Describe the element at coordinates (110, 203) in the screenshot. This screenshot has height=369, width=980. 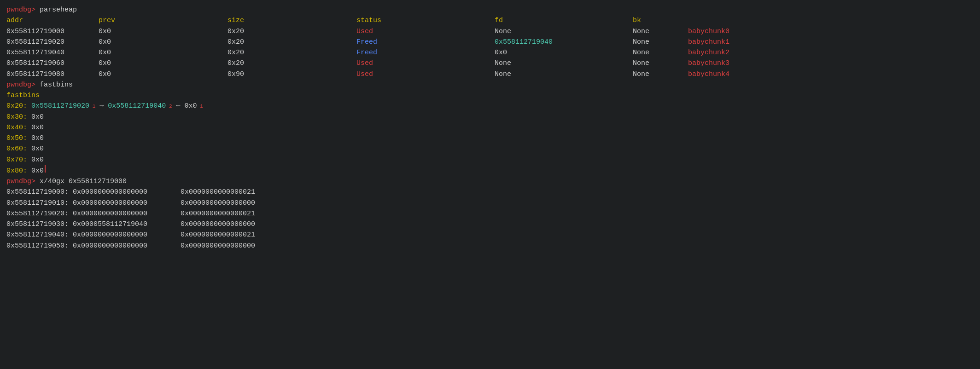
I see `xgx-val1-1: 0x0000000000000000` at that location.